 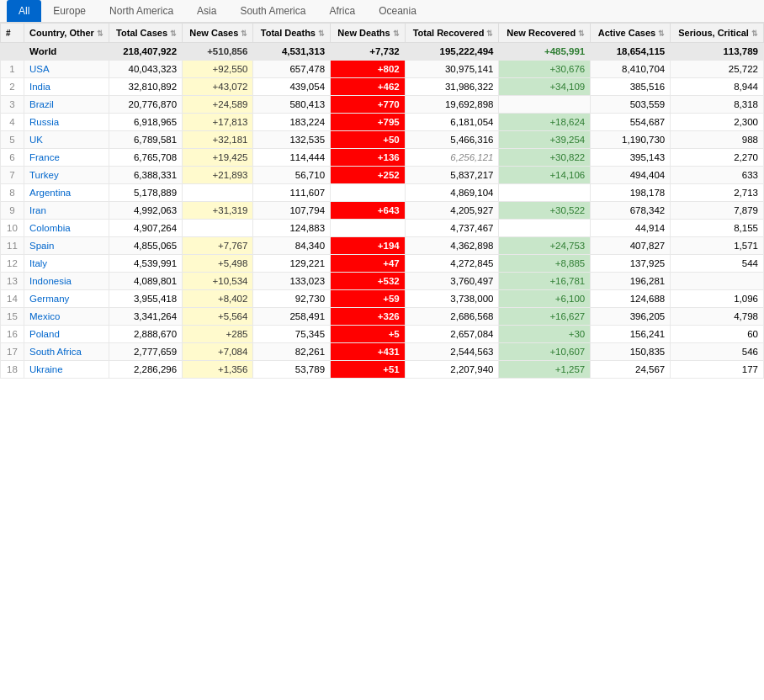 I want to click on sort-icon-new-recovered: ⇅, so click(x=581, y=34).